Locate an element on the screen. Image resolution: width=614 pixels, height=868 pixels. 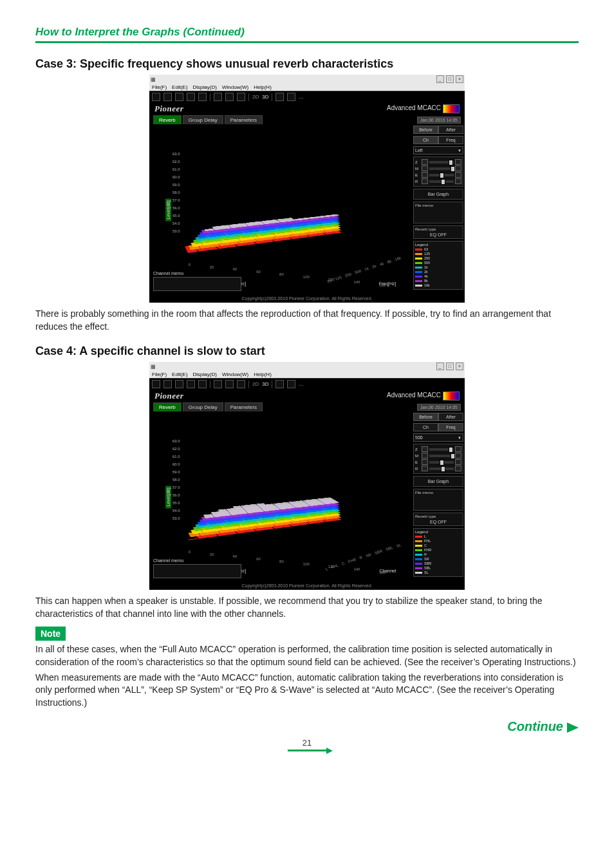
note-text-2: When measurements are made with the “Aut… is located at coordinates (307, 690).